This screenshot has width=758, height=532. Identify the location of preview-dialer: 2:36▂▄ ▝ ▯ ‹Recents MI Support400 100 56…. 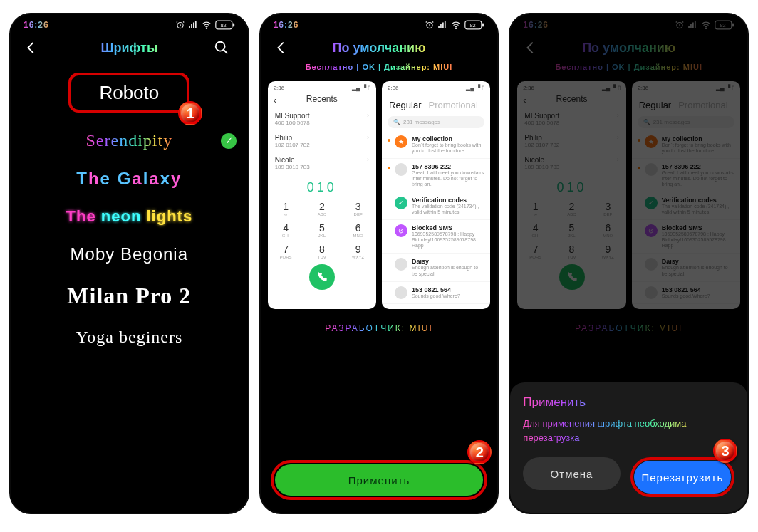
(322, 195).